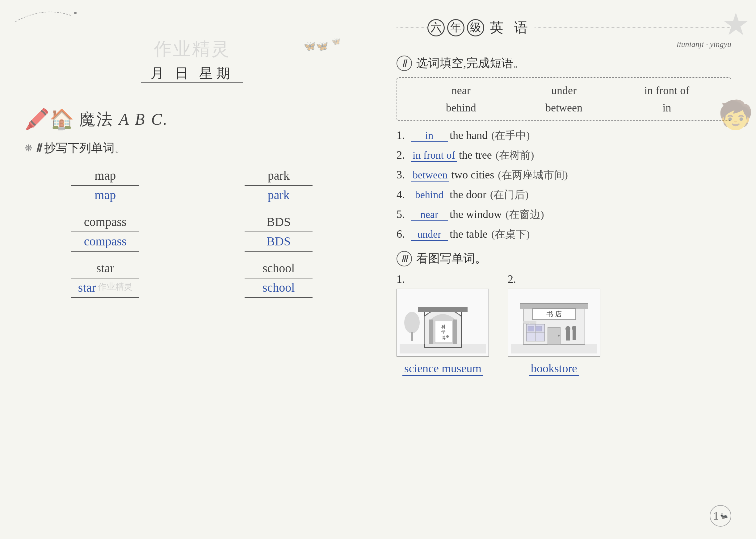 Image resolution: width=756 pixels, height=539 pixels. Describe the element at coordinates (336, 41) in the screenshot. I see `butterfly-deco2: 🦋` at that location.